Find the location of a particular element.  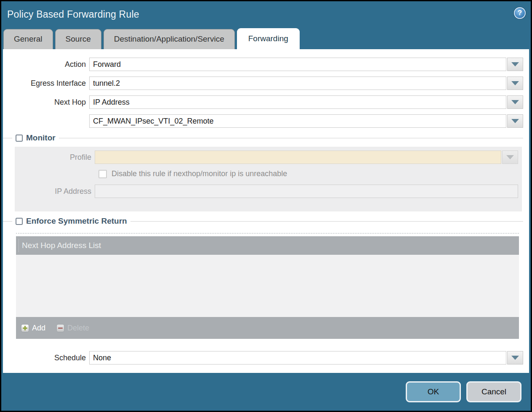

profile-dropdown-button is located at coordinates (510, 157).